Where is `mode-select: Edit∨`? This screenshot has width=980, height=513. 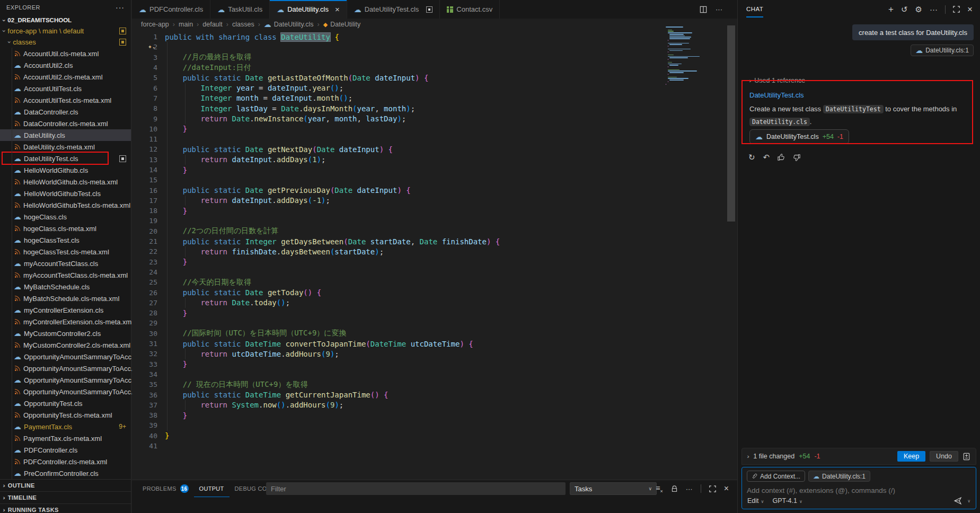 mode-select: Edit∨ is located at coordinates (756, 501).